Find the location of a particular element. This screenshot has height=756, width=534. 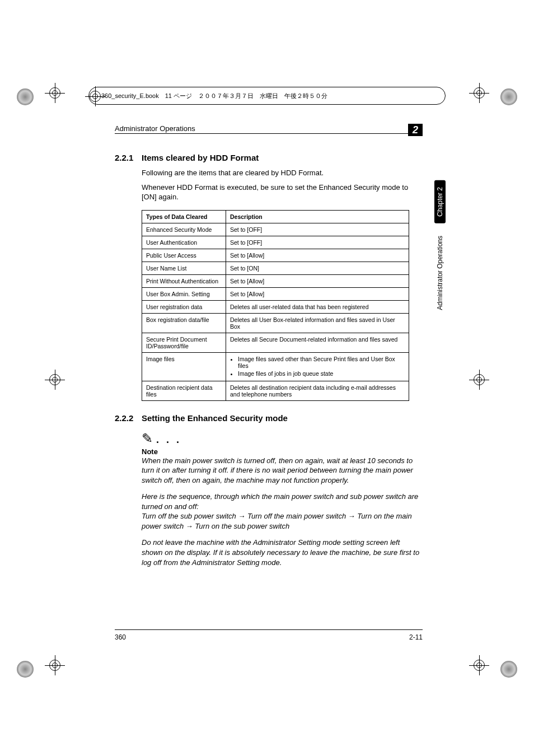

page-header: Administrator Operations 2 is located at coordinates (269, 127).